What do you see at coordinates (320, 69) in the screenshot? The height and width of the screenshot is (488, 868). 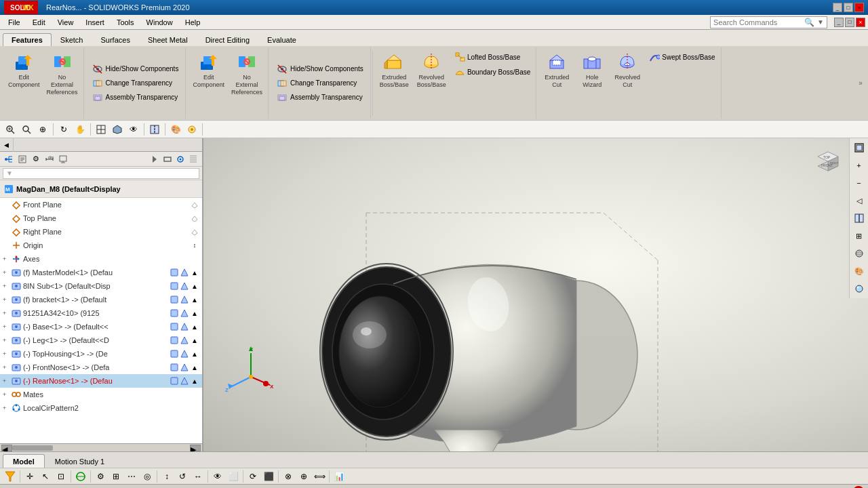 I see `btn-hide-show-center: Hide/Show Components` at bounding box center [320, 69].